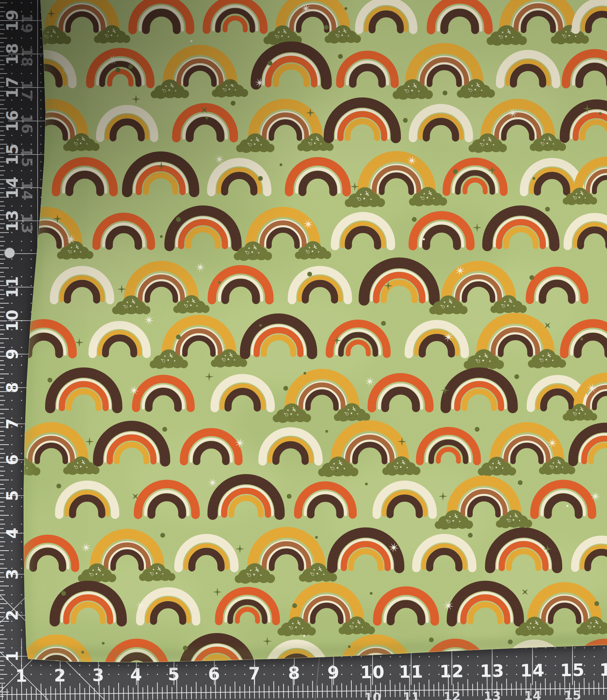 The image size is (607, 700). I want to click on bottom-ruler-number: 16, so click(603, 670).